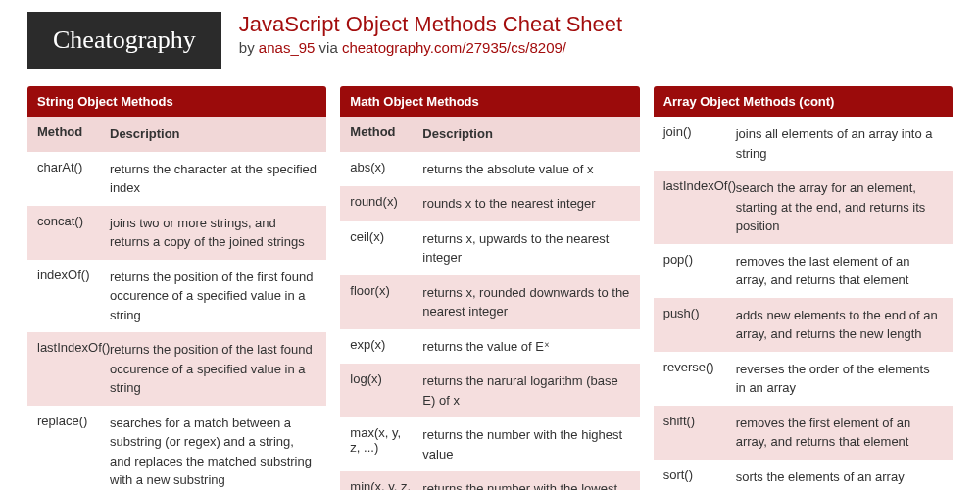 This screenshot has height=490, width=980. I want to click on cell-method: round(x), so click(379, 204).